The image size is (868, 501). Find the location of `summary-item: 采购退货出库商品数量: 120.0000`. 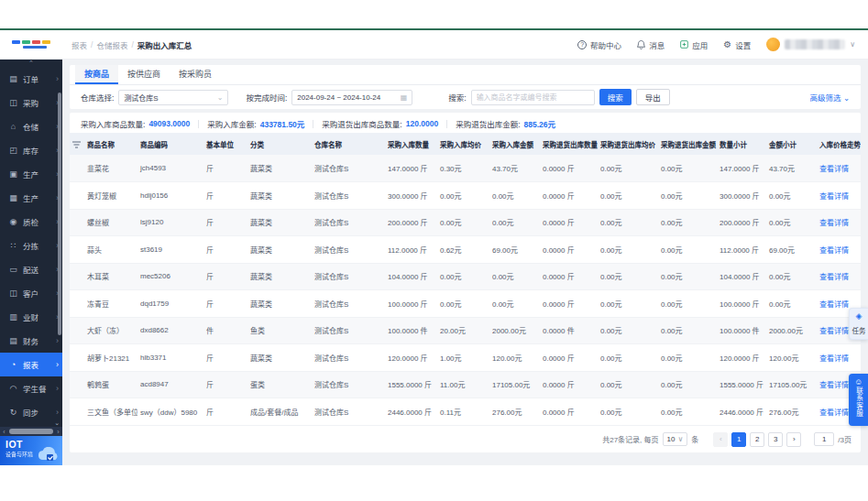

summary-item: 采购退货出库商品数量: 120.0000 is located at coordinates (371, 124).